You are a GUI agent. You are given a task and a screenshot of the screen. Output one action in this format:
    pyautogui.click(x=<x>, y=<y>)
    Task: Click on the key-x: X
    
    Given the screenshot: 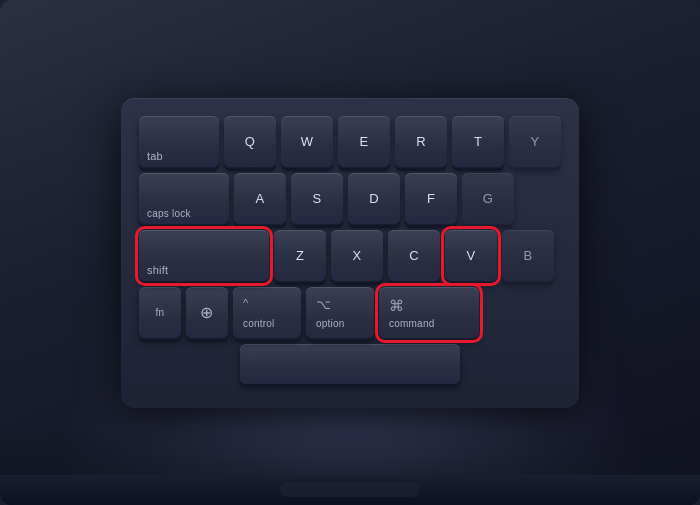 What is the action you would take?
    pyautogui.click(x=357, y=256)
    